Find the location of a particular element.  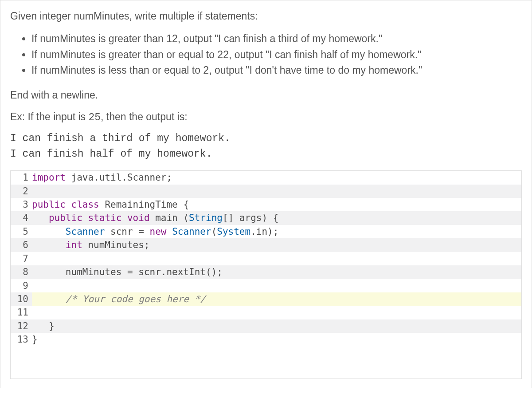

code-line: 5 Scanner scnr = new Scanner(System.in); is located at coordinates (266, 232).